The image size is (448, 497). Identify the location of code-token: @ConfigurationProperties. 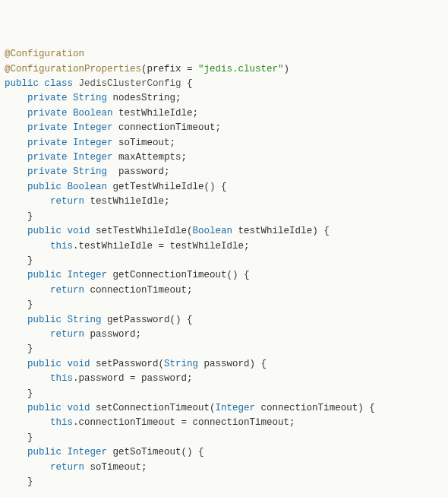
(73, 69).